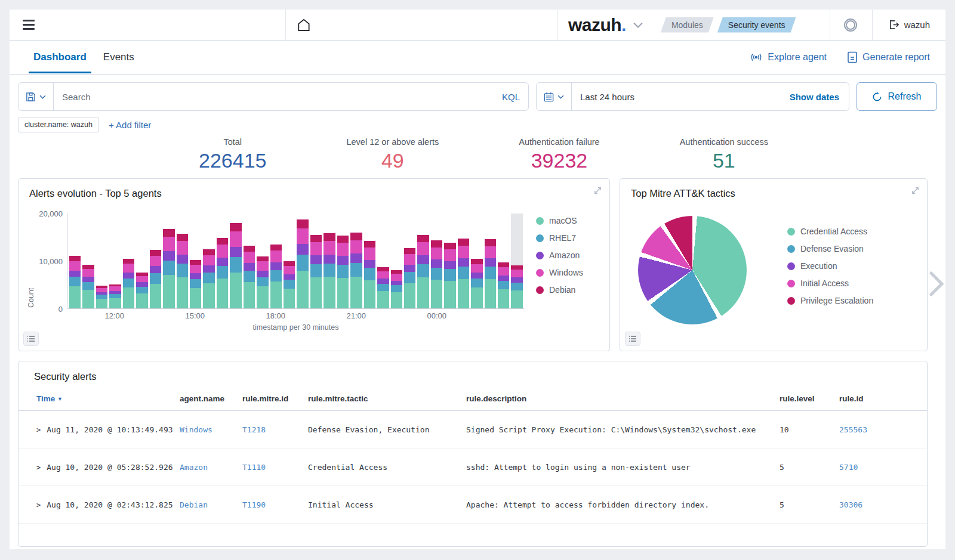  Describe the element at coordinates (851, 25) in the screenshot. I see `health-status-icon` at that location.